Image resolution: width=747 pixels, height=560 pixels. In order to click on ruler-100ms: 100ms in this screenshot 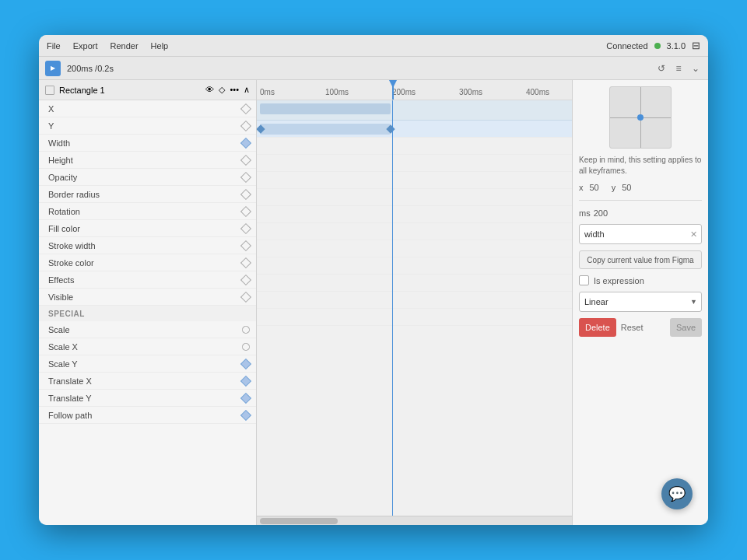, I will do `click(337, 92)`.